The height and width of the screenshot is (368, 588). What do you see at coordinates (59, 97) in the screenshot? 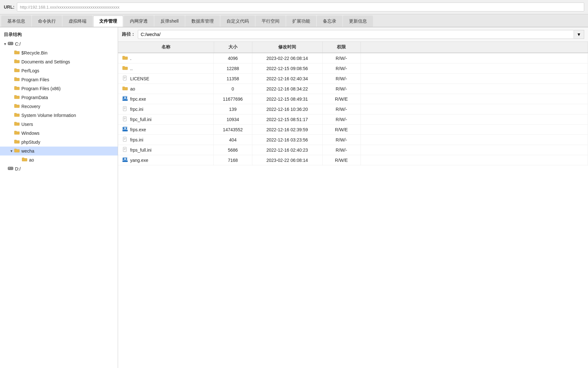
I see `tree-item-programdata: ProgramData` at bounding box center [59, 97].